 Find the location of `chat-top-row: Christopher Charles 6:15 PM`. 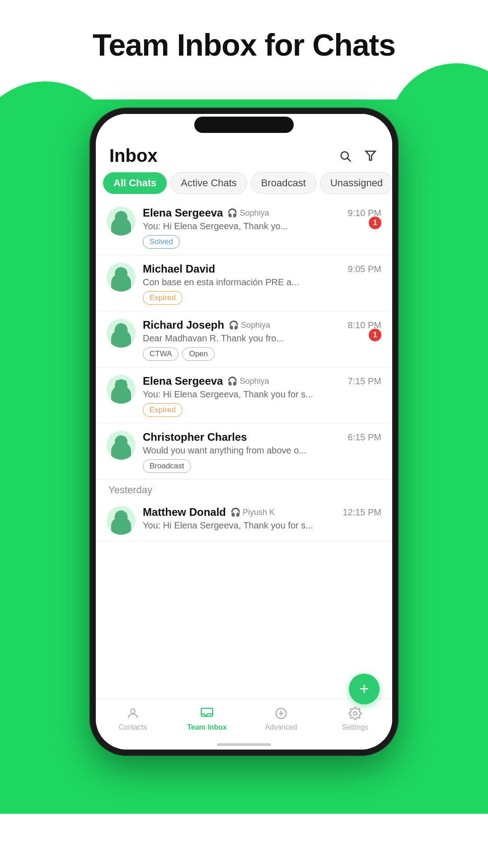

chat-top-row: Christopher Charles 6:15 PM is located at coordinates (262, 437).